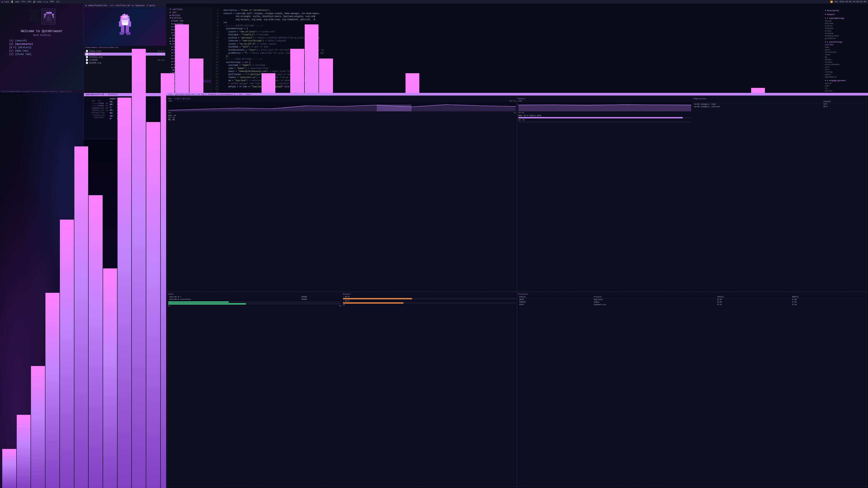 This screenshot has height=488, width=868. I want to click on editor-filetype: | Nix, so click(240, 94).